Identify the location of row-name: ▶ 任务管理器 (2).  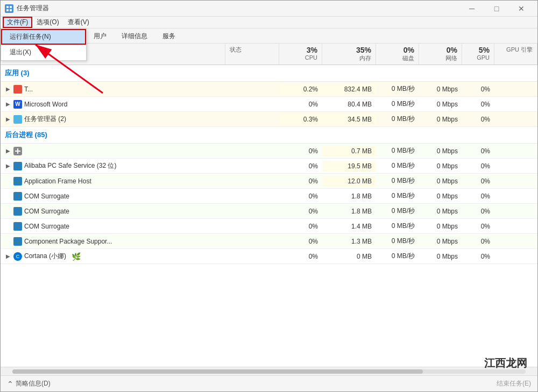
(113, 119).